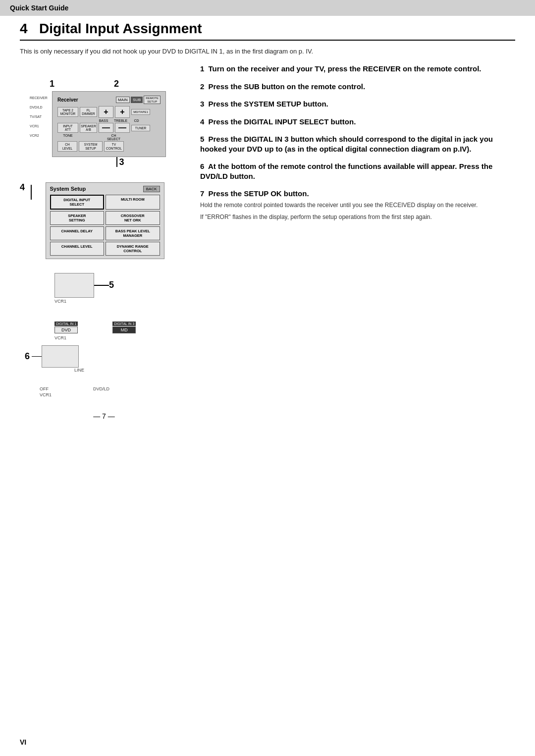  What do you see at coordinates (107, 357) in the screenshot?
I see `step6-screen-row: 6` at bounding box center [107, 357].